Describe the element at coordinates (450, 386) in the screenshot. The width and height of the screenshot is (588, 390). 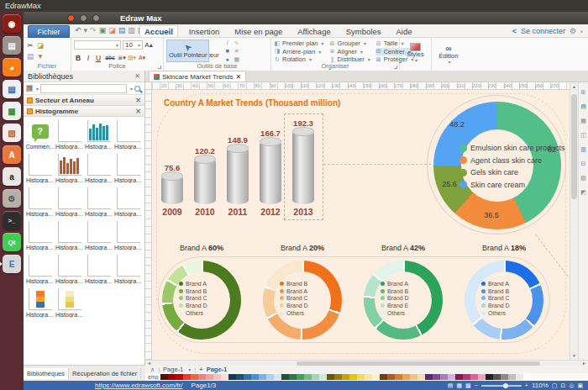
I see `view-normal-icon: ▤` at that location.